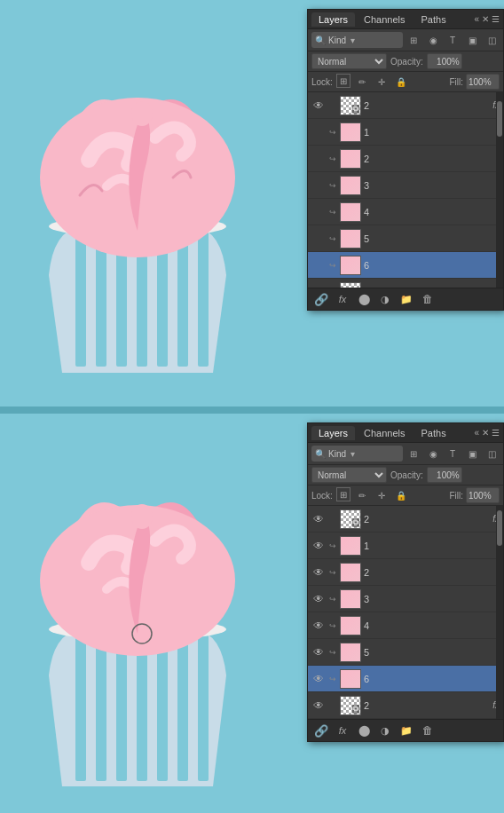 The image size is (504, 813). I want to click on layer-row-1-top: ↪ 1, so click(406, 132).